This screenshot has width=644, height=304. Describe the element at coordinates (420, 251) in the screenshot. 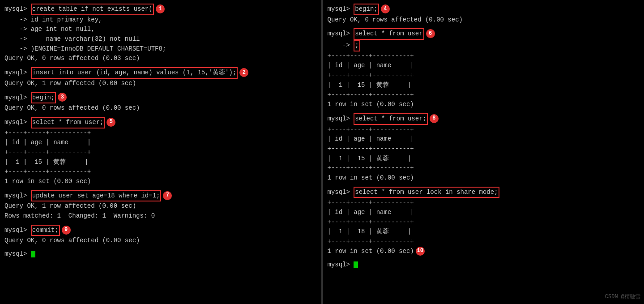

I see `step-badge-10: 10` at that location.